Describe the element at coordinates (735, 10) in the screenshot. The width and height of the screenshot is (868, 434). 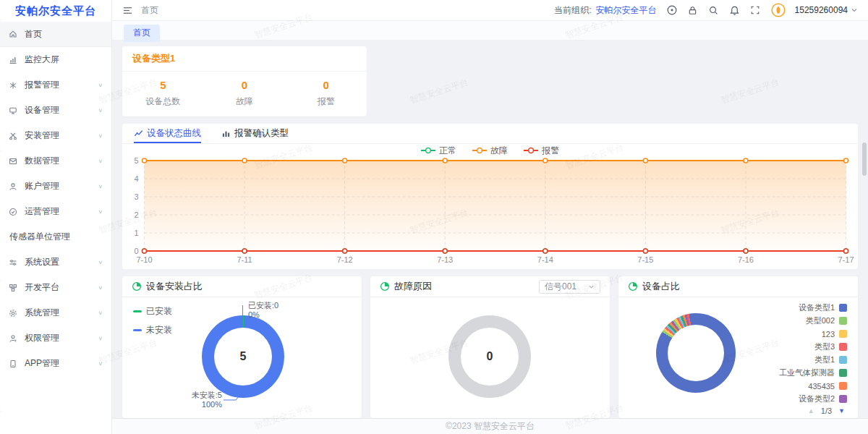
I see `bell-icon` at that location.